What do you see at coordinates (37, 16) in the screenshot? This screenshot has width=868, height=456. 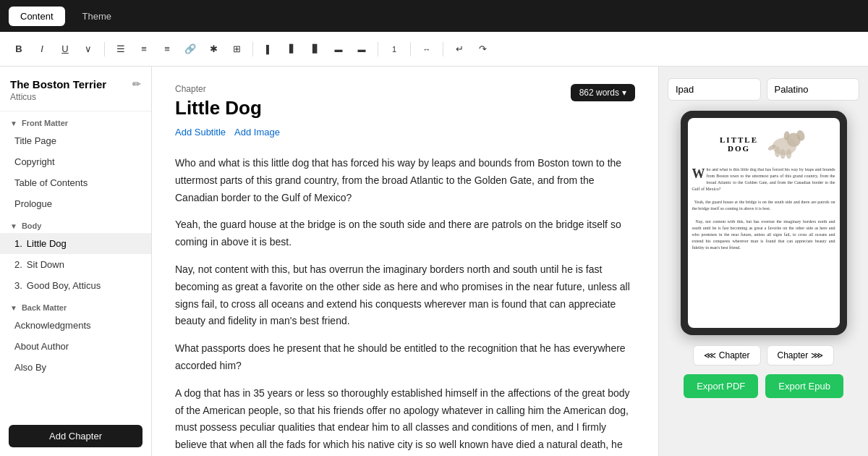 I see `tab-content: Content` at bounding box center [37, 16].